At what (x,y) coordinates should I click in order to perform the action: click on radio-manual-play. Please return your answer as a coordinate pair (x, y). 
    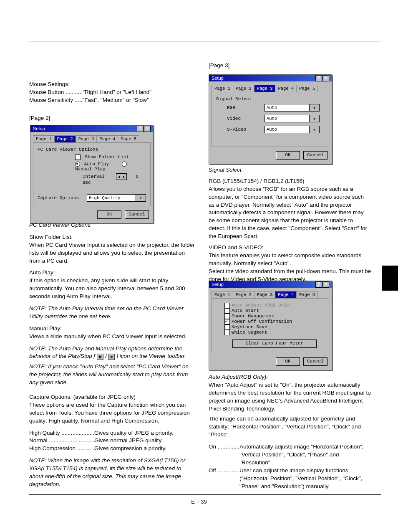
    Looking at the image, I should click on (124, 164).